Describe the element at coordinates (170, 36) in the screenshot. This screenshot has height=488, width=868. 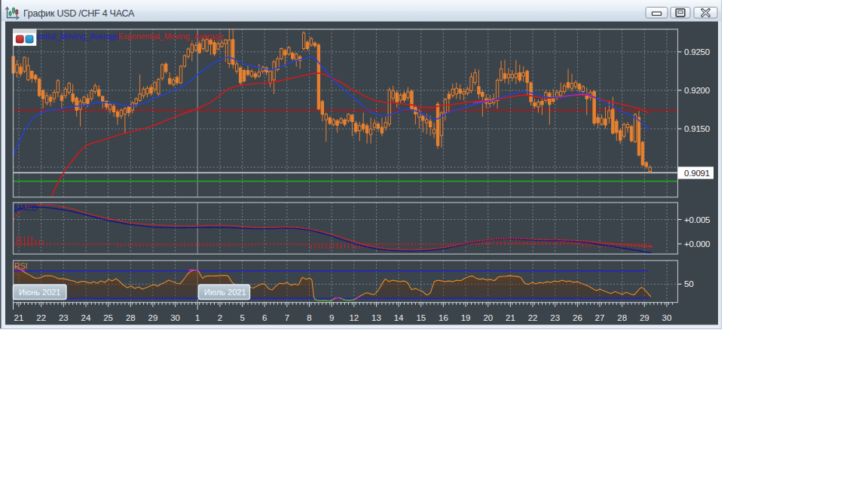
I see `svg-text: Exponential_Moving_Average` at that location.